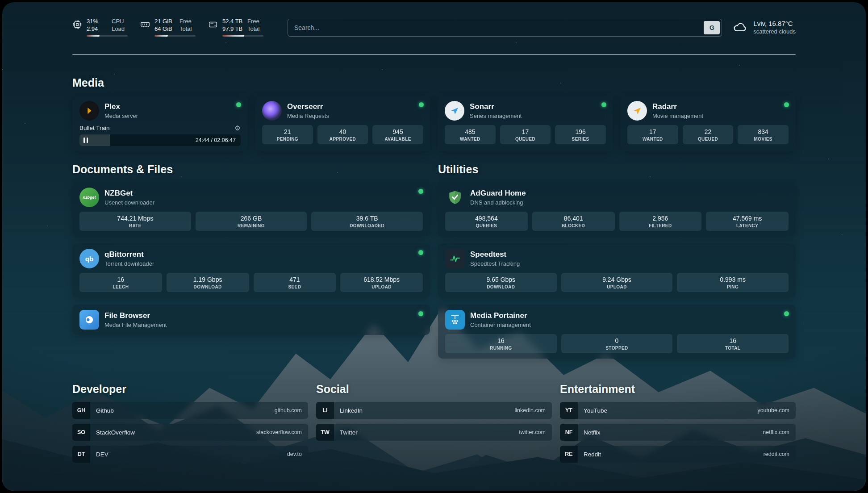 This screenshot has width=868, height=493. I want to click on bookmark-name: LinkedIn, so click(351, 411).